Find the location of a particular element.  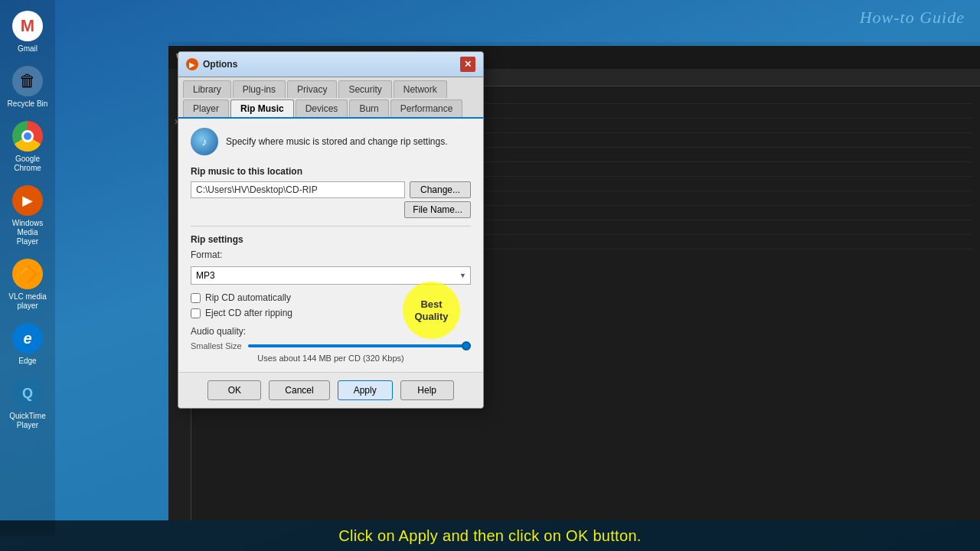

format-row: Format: is located at coordinates (331, 255).